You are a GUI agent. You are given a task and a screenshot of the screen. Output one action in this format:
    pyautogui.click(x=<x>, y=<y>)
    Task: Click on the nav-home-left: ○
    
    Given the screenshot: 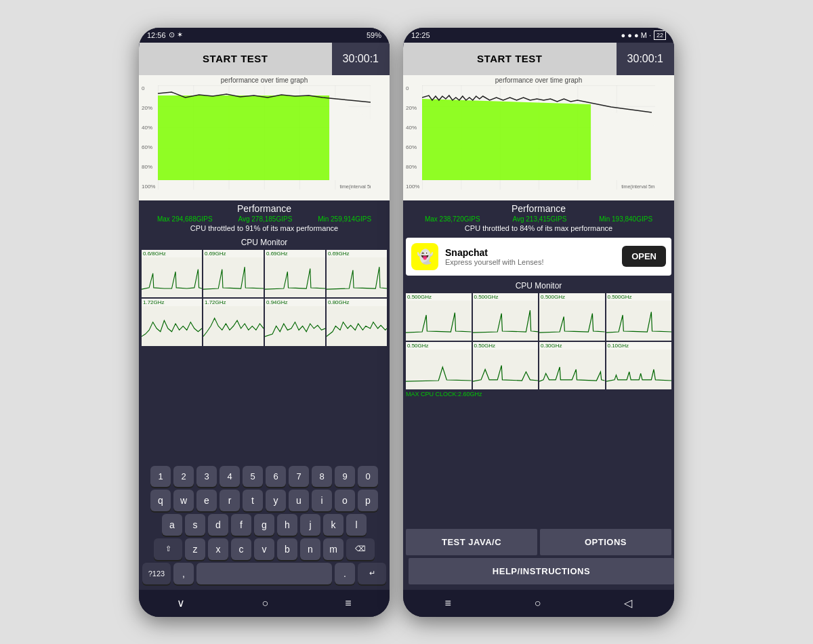 What is the action you would take?
    pyautogui.click(x=265, y=603)
    